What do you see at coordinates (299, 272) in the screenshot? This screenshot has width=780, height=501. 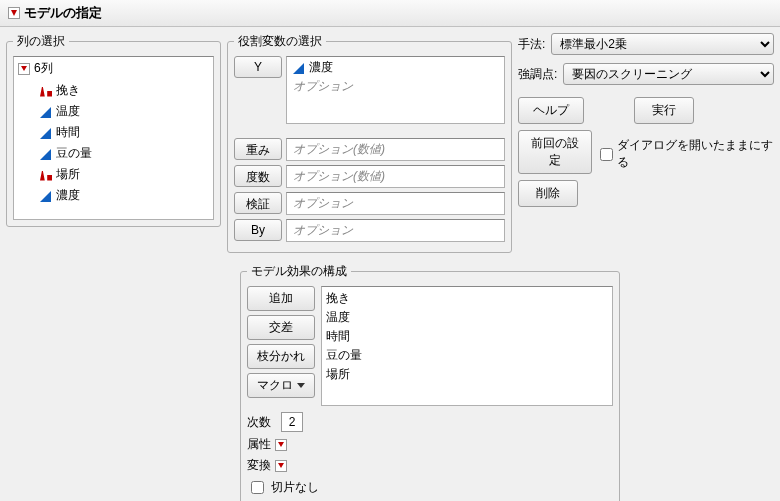 I see `effects-legend: モデル効果の構成` at bounding box center [299, 272].